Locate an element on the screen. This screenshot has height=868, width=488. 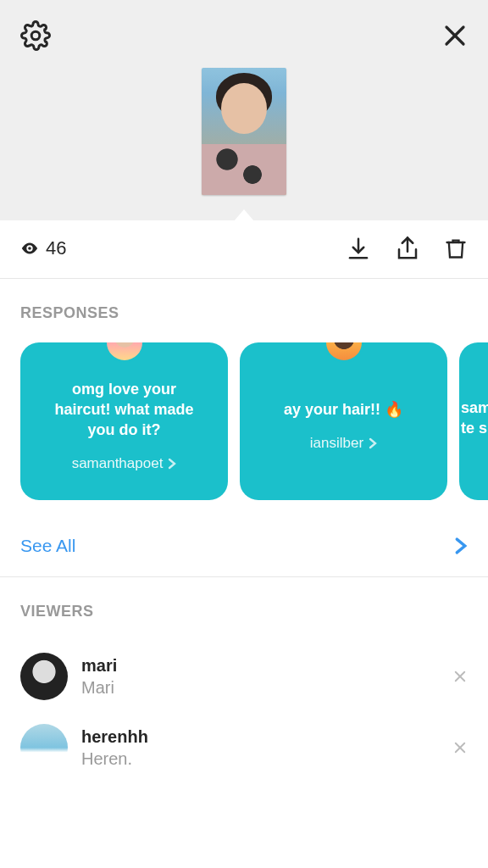
see-all-link: See All is located at coordinates (47, 546).